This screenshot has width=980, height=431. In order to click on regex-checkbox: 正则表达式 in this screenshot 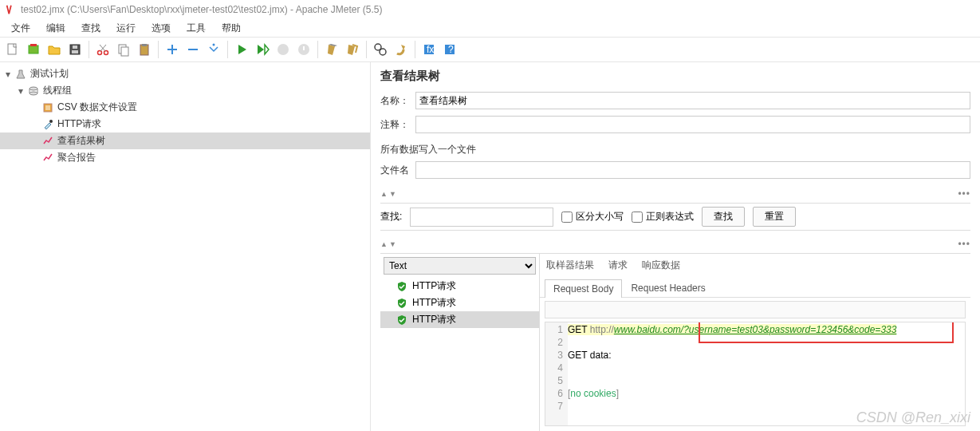, I will do `click(663, 217)`.